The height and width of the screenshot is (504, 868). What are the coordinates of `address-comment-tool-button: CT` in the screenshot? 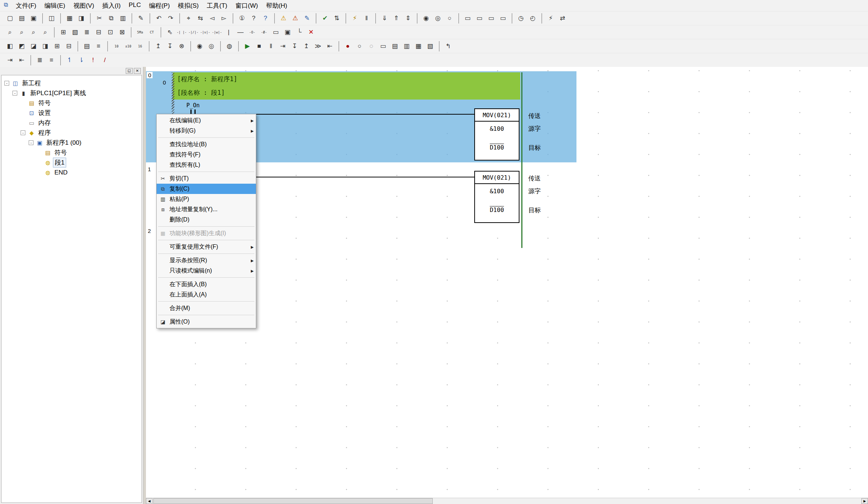 It's located at (152, 32).